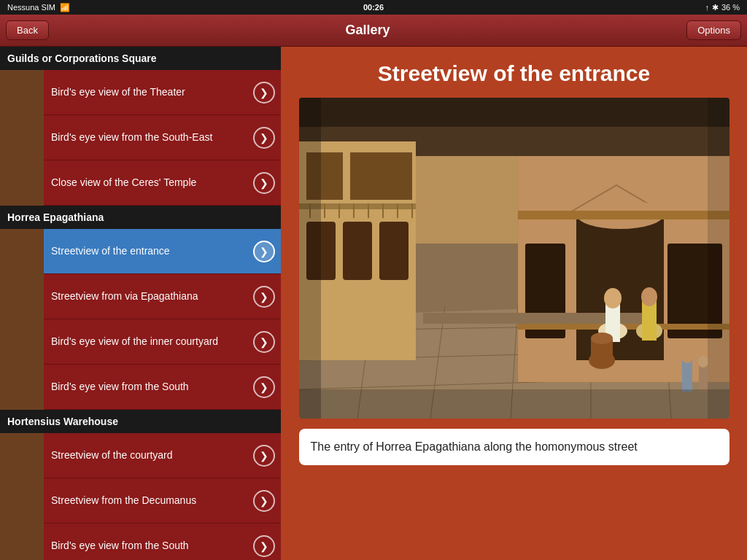 The height and width of the screenshot is (560, 747). I want to click on navigation-bar: Back Gallery Options, so click(374, 31).